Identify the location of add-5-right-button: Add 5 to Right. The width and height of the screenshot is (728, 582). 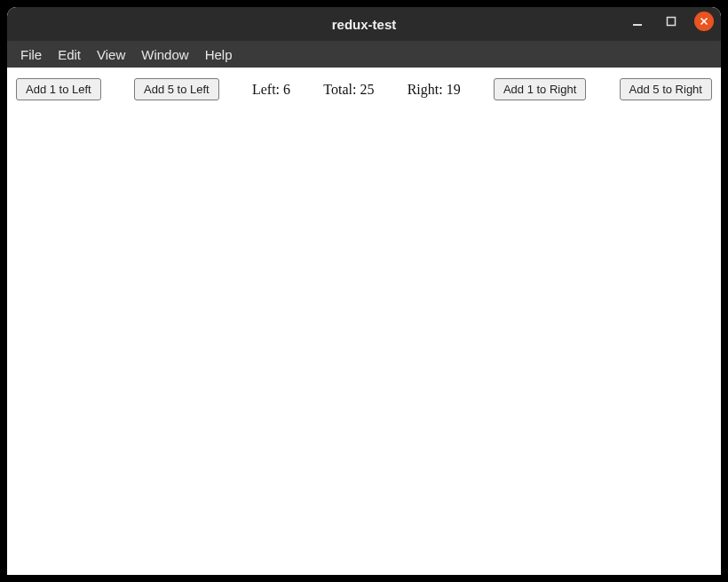
(666, 89).